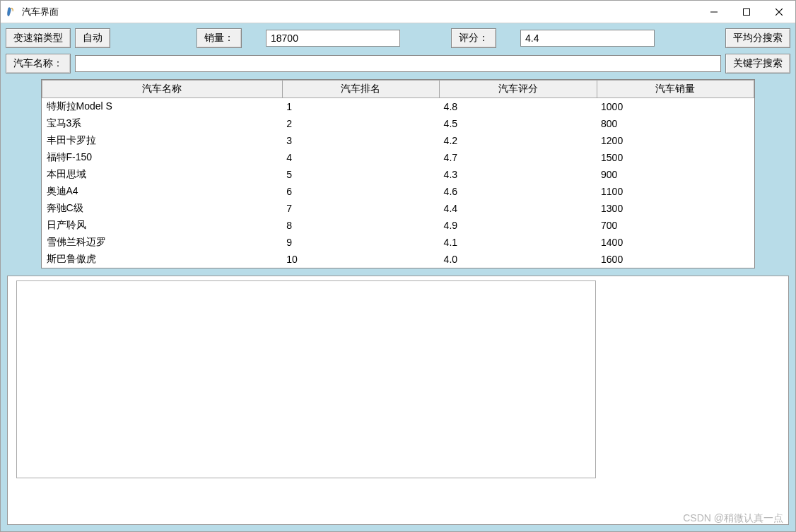 This screenshot has height=532, width=796. I want to click on car-name-label: 汽车名称：, so click(38, 64).